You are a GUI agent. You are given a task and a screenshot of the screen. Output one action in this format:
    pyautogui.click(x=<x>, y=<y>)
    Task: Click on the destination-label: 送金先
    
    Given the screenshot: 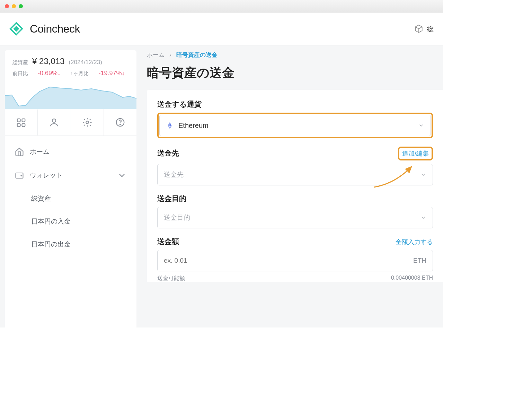 What is the action you would take?
    pyautogui.click(x=168, y=153)
    